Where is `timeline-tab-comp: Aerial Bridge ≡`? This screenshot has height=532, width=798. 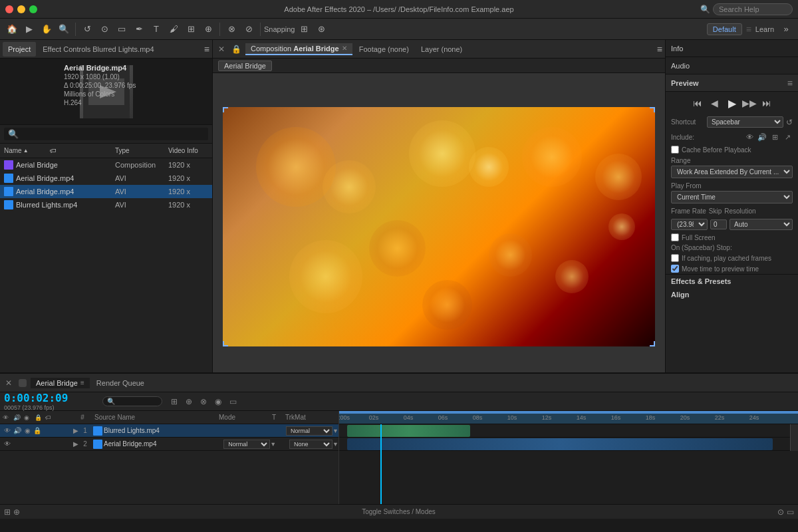
timeline-tab-comp: Aerial Bridge ≡ is located at coordinates (60, 383).